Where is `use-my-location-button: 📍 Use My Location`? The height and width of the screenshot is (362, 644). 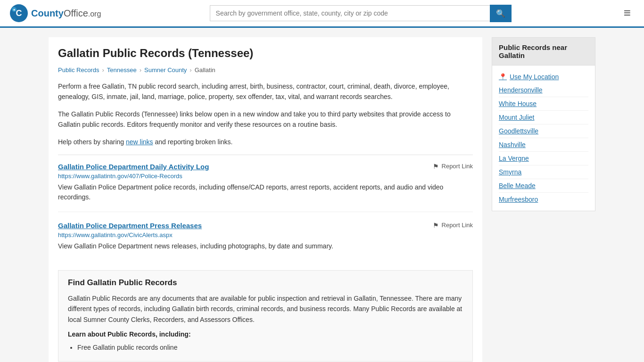
use-my-location-button: 📍 Use My Location is located at coordinates (529, 77).